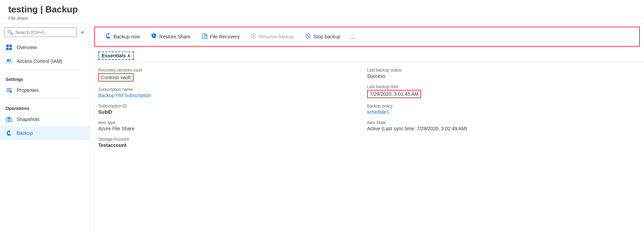 The image size is (644, 235). Describe the element at coordinates (233, 93) in the screenshot. I see `info-subscription-name: Subscription name Backup PM Subscription` at that location.